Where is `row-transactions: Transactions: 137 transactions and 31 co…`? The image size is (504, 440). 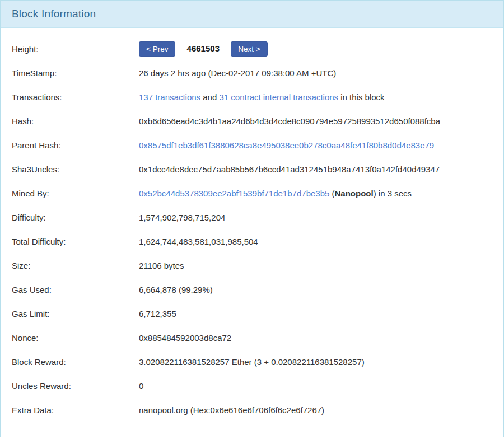
row-transactions: Transactions: 137 transactions and 31 co… is located at coordinates (252, 97).